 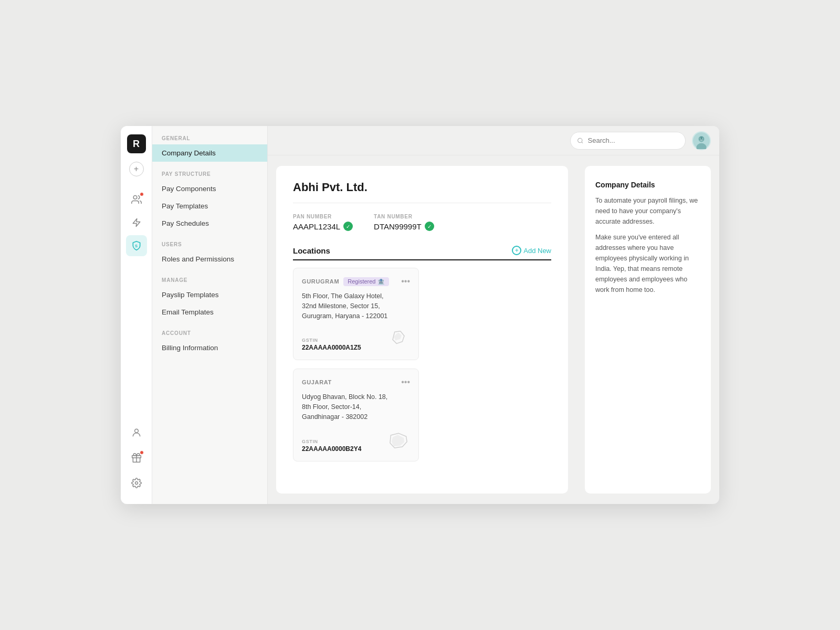 What do you see at coordinates (648, 211) in the screenshot?
I see `info-panel-text1: To automate your payroll filings, we nee…` at bounding box center [648, 211].